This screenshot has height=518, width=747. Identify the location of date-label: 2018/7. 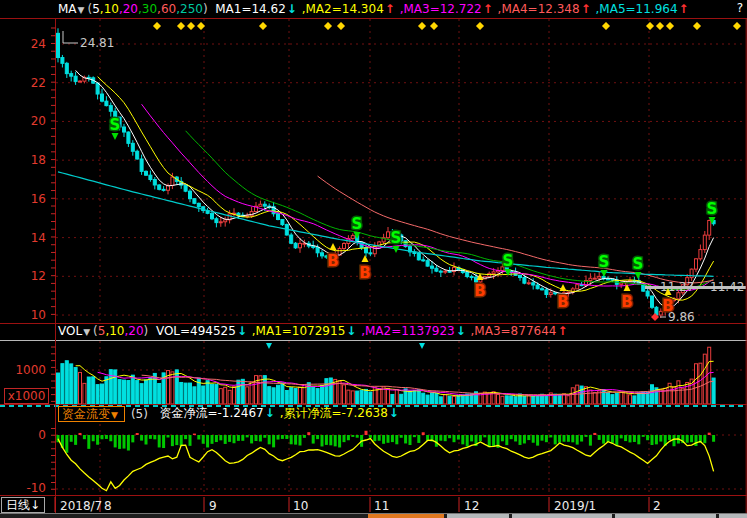
(81, 506).